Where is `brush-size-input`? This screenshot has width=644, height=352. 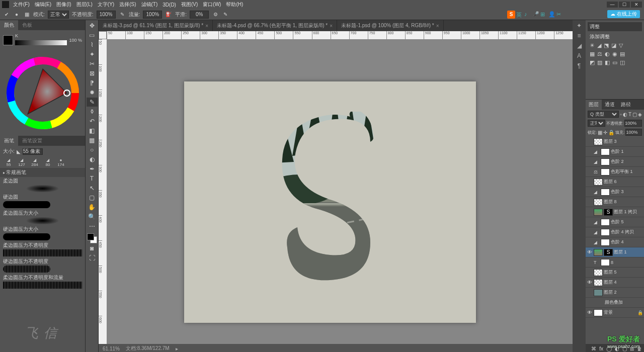
brush-size-input is located at coordinates (33, 152).